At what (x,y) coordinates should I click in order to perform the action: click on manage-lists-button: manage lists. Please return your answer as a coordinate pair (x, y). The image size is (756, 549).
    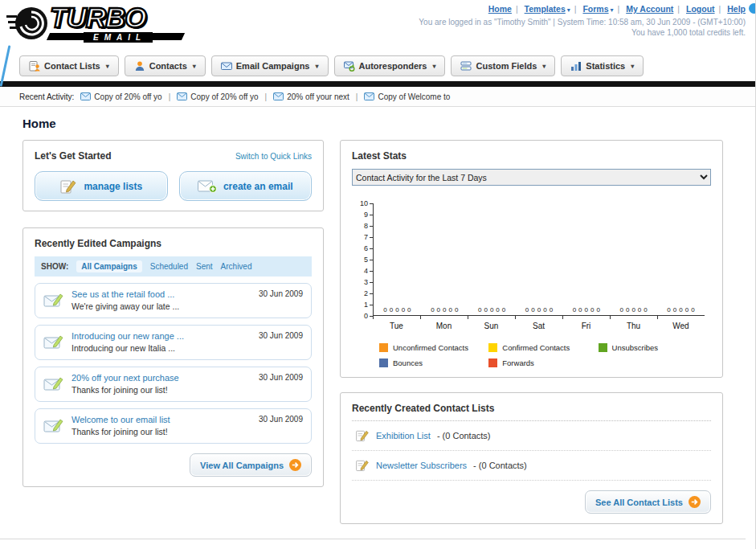
    Looking at the image, I should click on (101, 186).